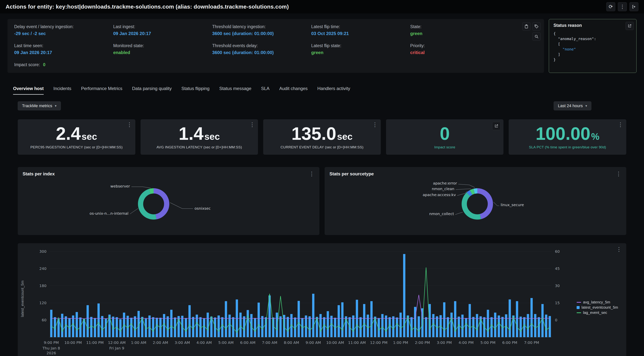 This screenshot has height=356, width=644. Describe the element at coordinates (39, 106) in the screenshot. I see `metrics-dropdown: TrackMe metrics ▾` at that location.